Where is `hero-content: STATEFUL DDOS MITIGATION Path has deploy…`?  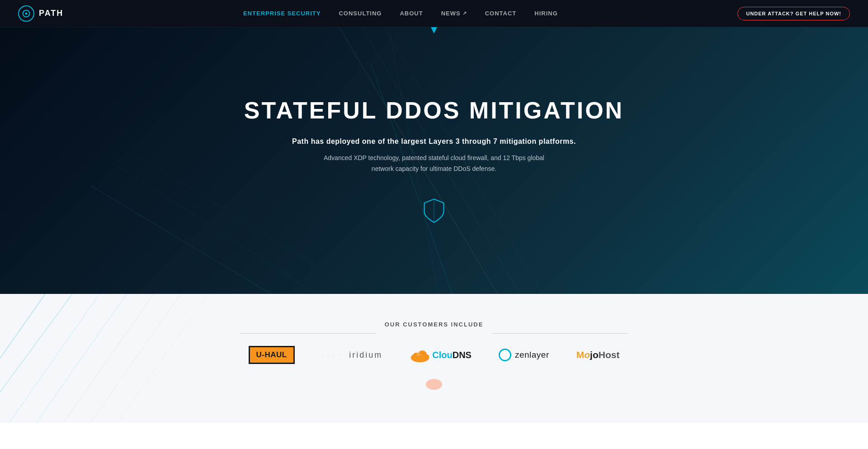
hero-content: STATEFUL DDOS MITIGATION Path has deploy… is located at coordinates (434, 136).